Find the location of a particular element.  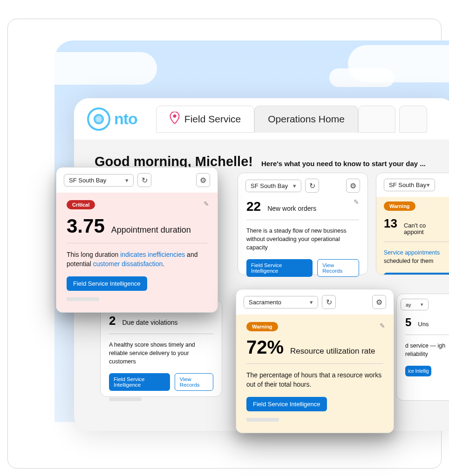

metric-value: 3.75 is located at coordinates (86, 226).